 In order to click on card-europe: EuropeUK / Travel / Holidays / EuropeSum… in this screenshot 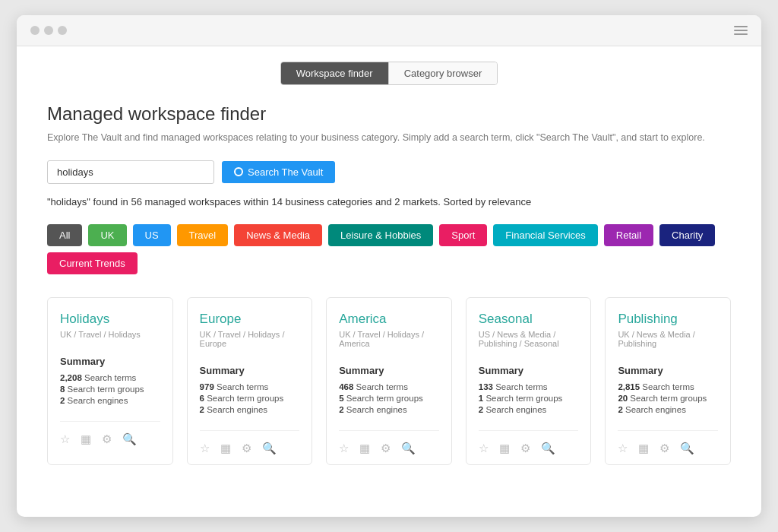, I will do `click(250, 382)`.